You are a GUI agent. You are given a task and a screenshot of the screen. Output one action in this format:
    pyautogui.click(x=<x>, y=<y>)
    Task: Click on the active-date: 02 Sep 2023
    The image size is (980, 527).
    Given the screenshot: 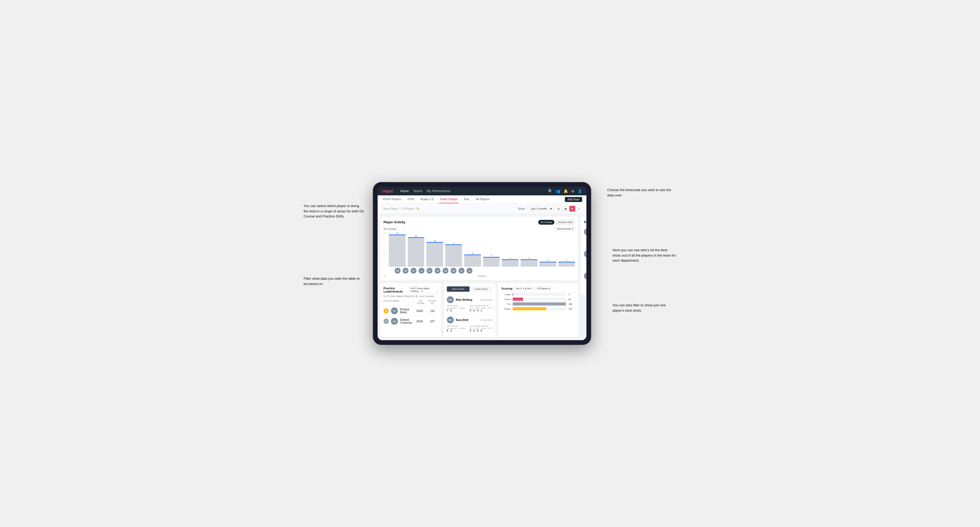 What is the action you would take?
    pyautogui.click(x=486, y=320)
    